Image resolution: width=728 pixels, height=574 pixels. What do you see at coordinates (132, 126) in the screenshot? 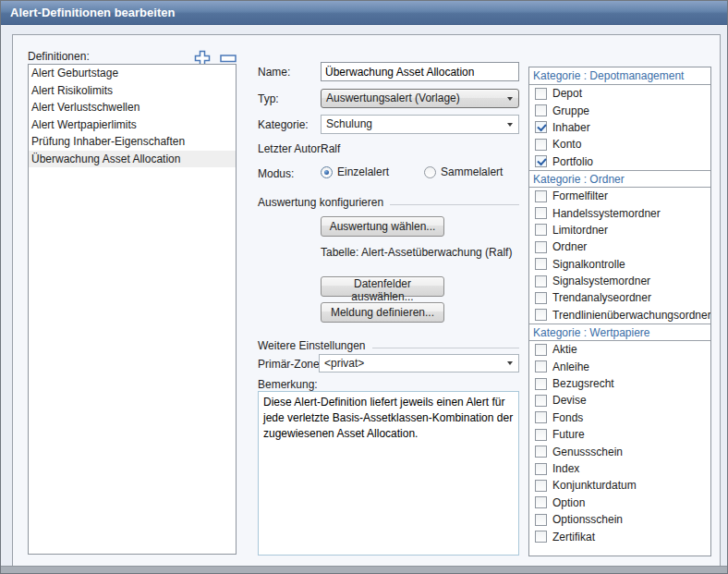
I see `definition-list-item: Alert Wertpapierlimits` at bounding box center [132, 126].